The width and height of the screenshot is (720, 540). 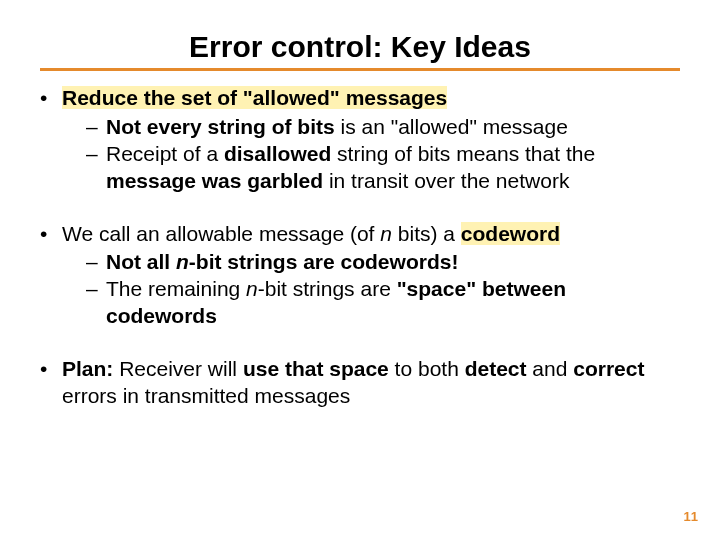 What do you see at coordinates (206, 396) in the screenshot?
I see `text: errors in transmitted messages` at bounding box center [206, 396].